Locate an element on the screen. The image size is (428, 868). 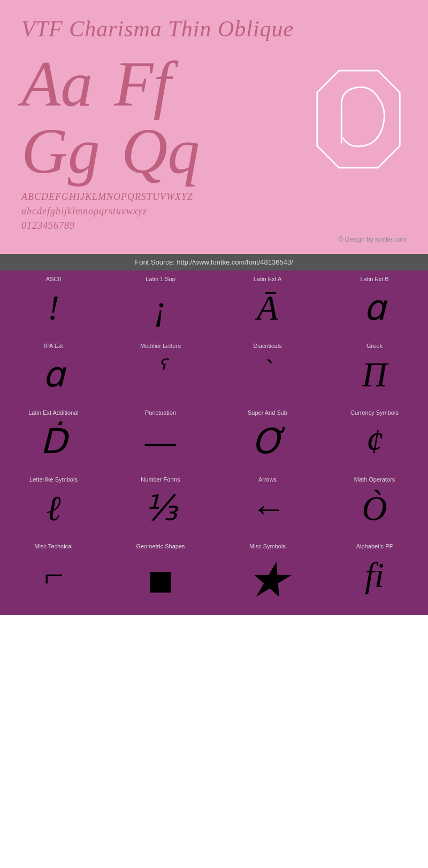
glyph-label-alphabeticpf: Alphabetic PF is located at coordinates (374, 546).